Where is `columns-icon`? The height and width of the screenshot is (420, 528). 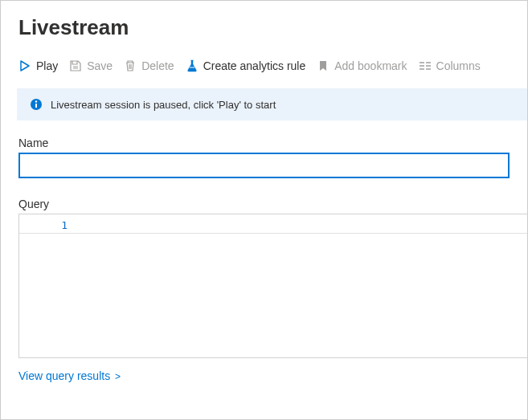 columns-icon is located at coordinates (425, 66).